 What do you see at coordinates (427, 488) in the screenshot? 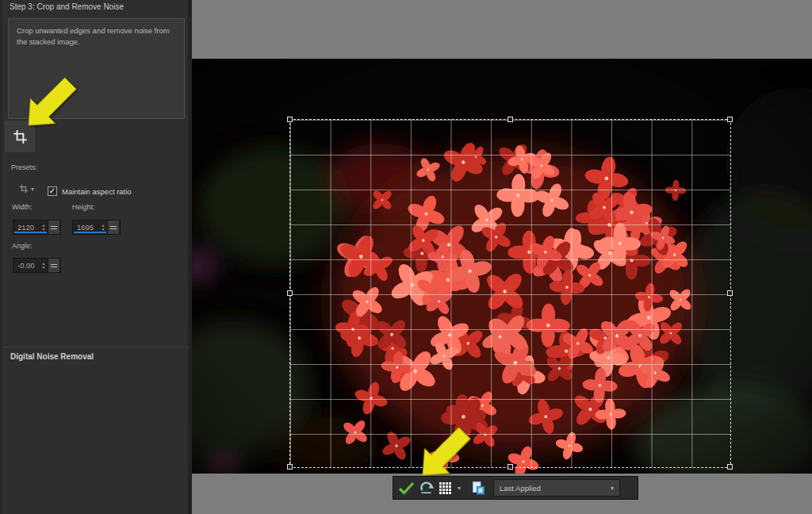
I see `rotate-arrow-icon` at bounding box center [427, 488].